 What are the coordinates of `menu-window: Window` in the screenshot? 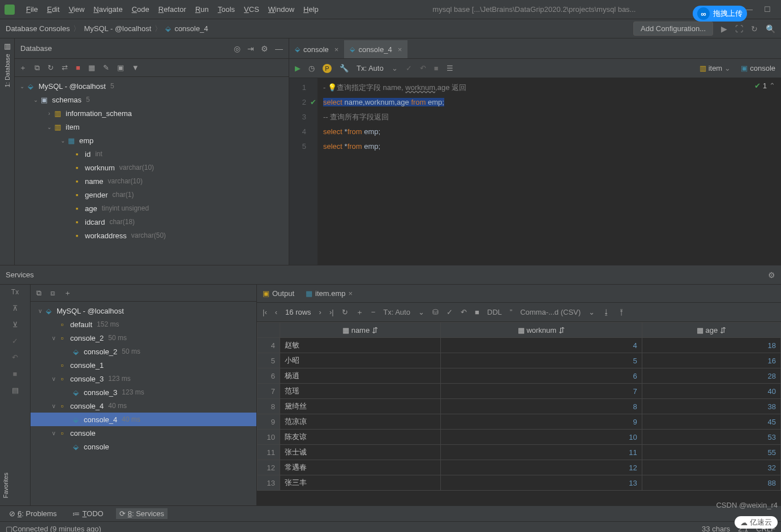 It's located at (281, 9).